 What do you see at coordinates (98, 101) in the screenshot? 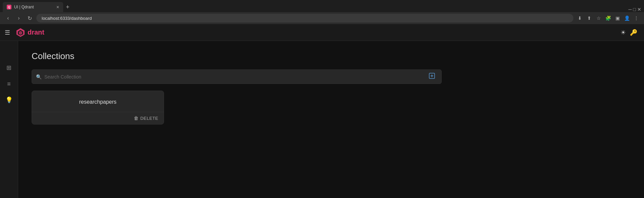
I see `collection-name: researchpapers` at bounding box center [98, 101].